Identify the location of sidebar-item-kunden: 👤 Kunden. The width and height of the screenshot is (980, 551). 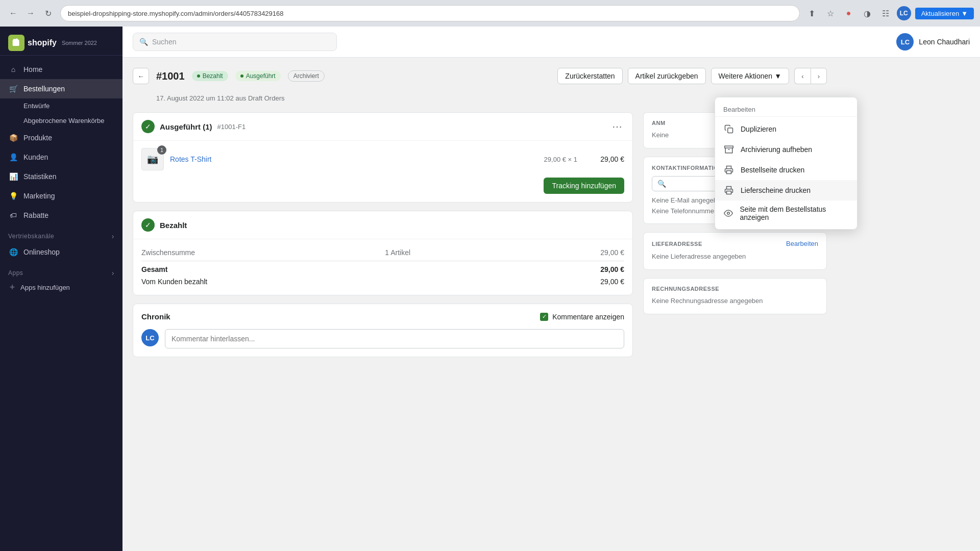
(61, 157).